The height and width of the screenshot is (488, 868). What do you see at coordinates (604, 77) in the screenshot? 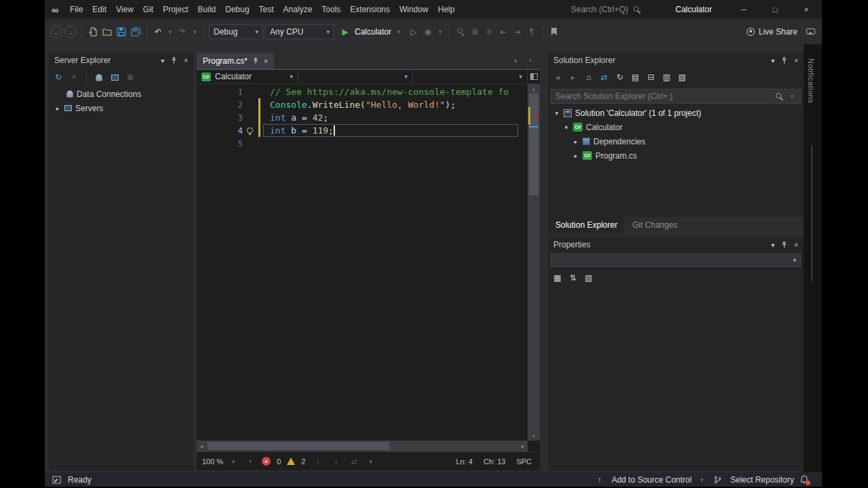
I see `sync-with-active-document-icon: ⇄` at bounding box center [604, 77].